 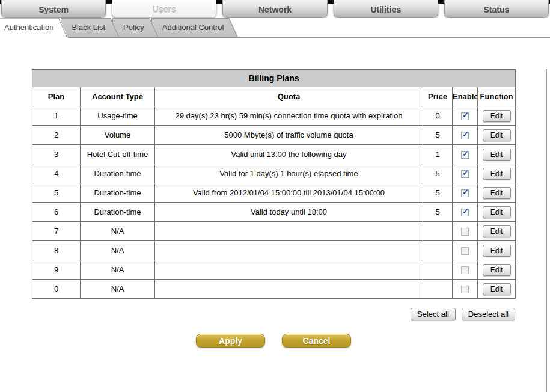 I want to click on tab-additional-control: Additional Control, so click(x=195, y=28).